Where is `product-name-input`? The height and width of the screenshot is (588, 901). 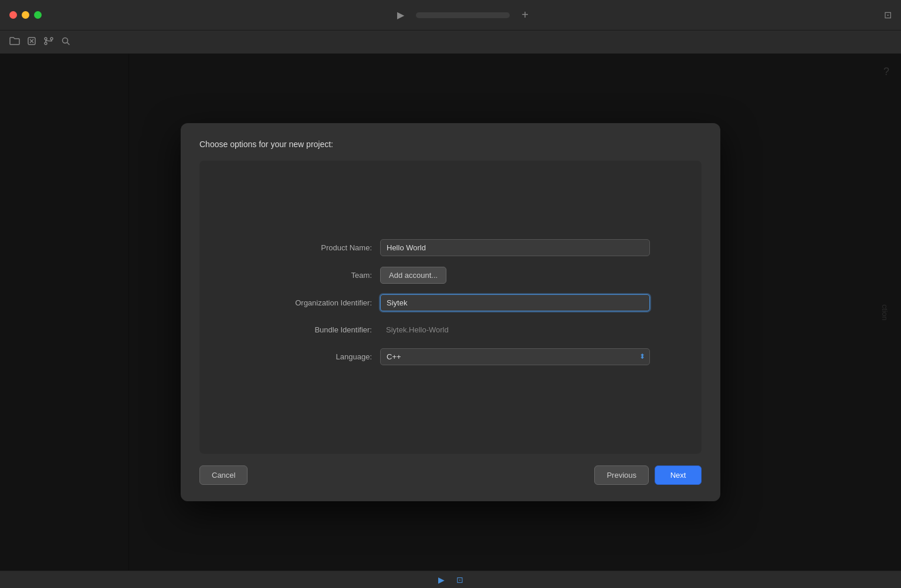 product-name-input is located at coordinates (515, 247).